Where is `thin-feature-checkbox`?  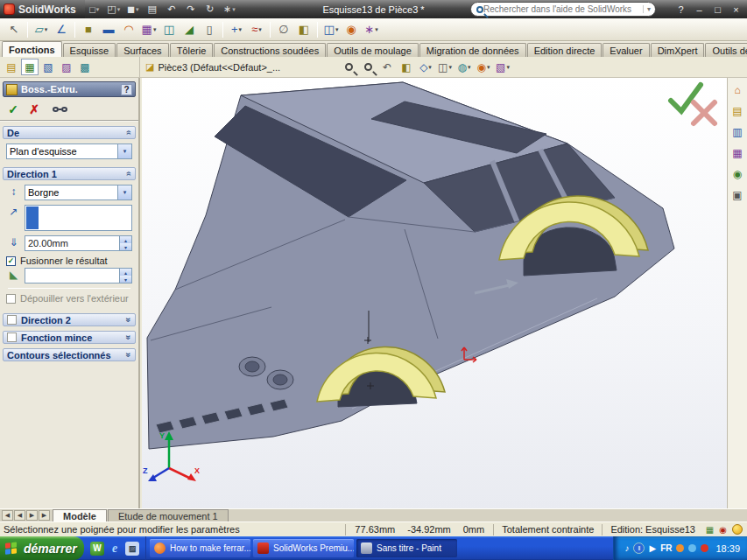 thin-feature-checkbox is located at coordinates (12, 338).